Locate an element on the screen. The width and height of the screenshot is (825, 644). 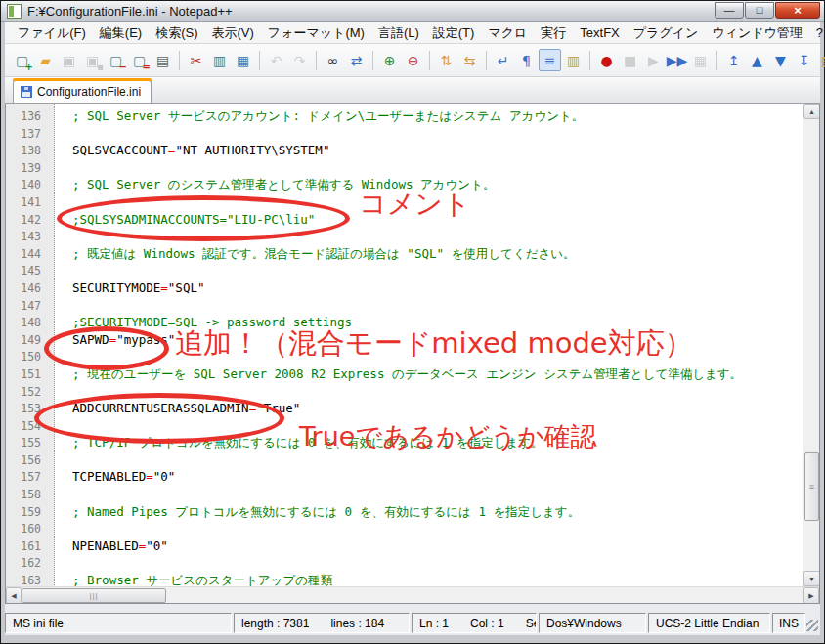
goto-up-button: ▲ is located at coordinates (757, 61).